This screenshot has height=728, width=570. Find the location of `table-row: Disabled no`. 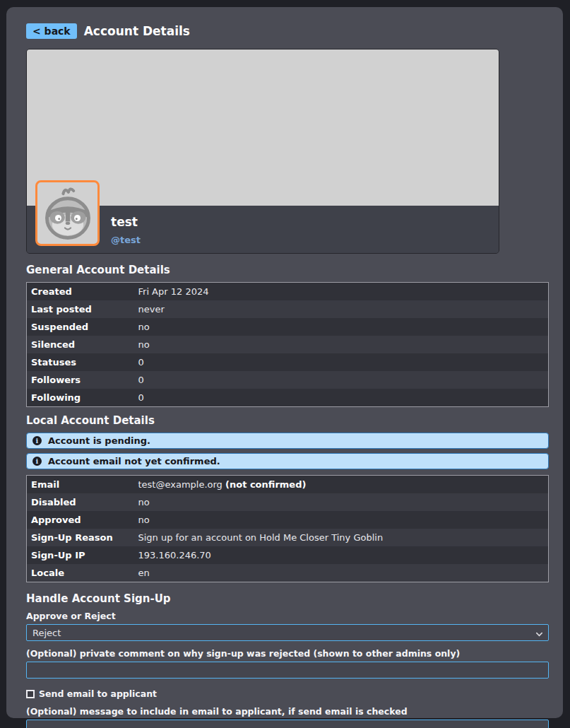

table-row: Disabled no is located at coordinates (288, 502).